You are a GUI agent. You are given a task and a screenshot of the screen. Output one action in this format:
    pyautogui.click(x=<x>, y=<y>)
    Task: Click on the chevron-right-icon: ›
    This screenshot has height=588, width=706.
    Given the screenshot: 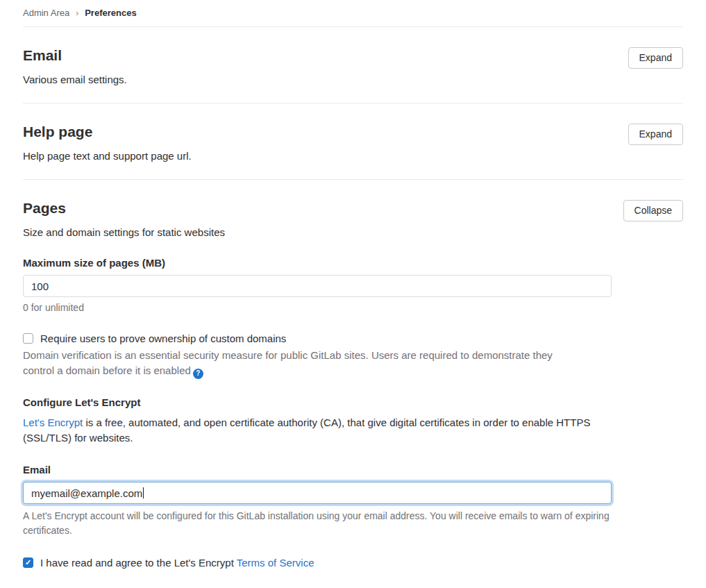 What is the action you would take?
    pyautogui.click(x=77, y=13)
    